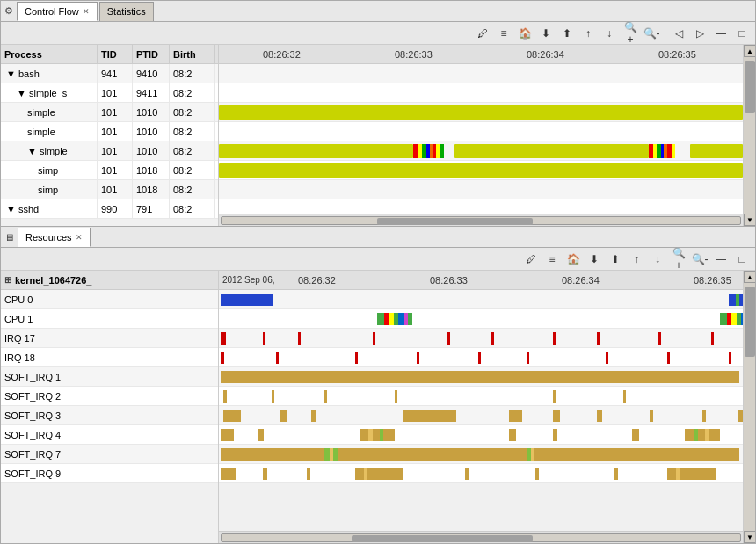  I want to click on cf-v-scrollbar: ▲ ▼, so click(749, 135).